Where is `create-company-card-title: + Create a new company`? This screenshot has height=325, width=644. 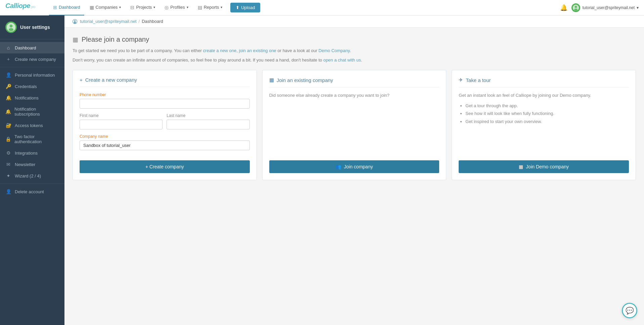
create-company-card-title: + Create a new company is located at coordinates (165, 82).